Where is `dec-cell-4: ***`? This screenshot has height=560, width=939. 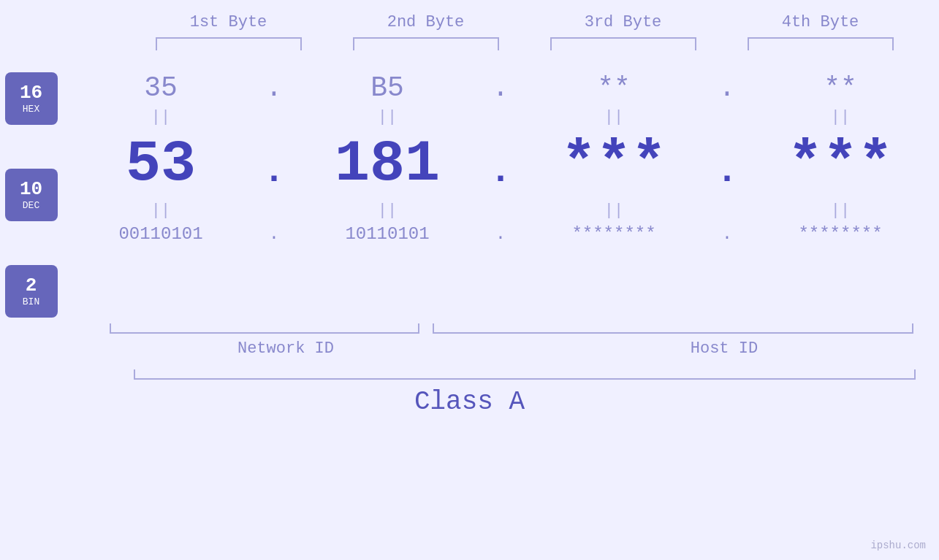 dec-cell-4: *** is located at coordinates (840, 164).